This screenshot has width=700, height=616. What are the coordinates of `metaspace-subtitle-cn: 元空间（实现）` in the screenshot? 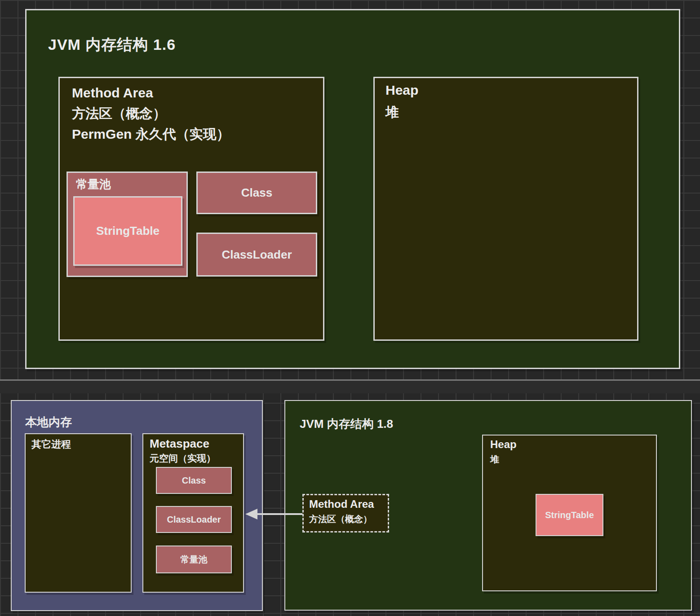 It's located at (182, 458).